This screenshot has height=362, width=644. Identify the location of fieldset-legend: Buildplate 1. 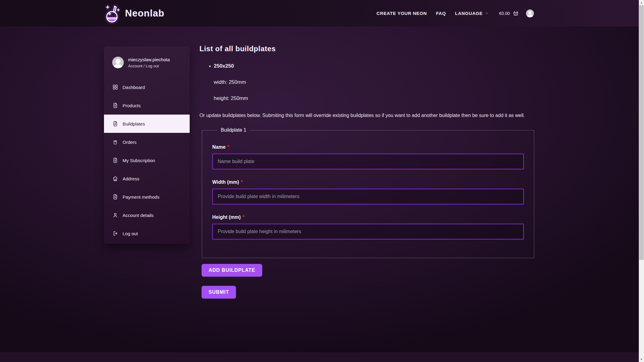
(234, 130).